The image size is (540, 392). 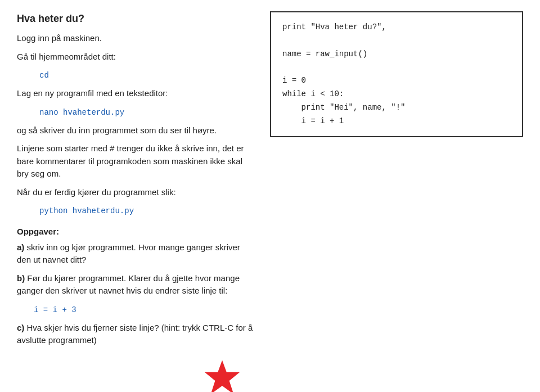 What do you see at coordinates (44, 75) in the screenshot?
I see `cd-code: cd` at bounding box center [44, 75].